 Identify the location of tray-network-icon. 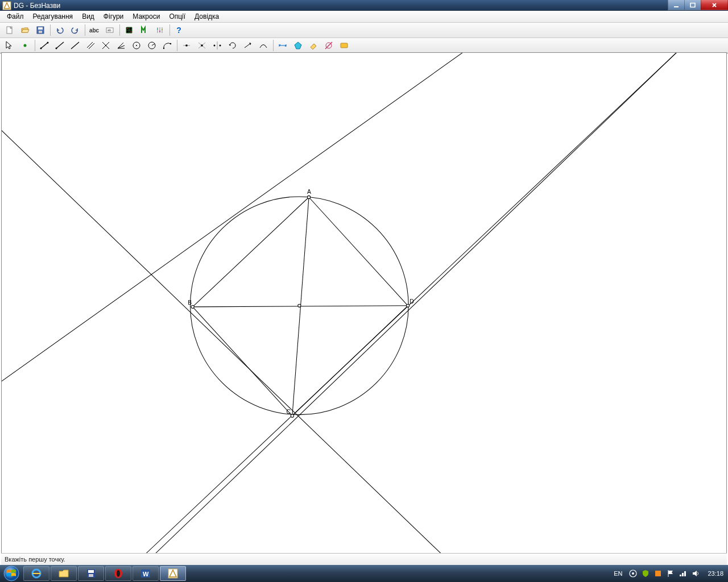
(683, 573).